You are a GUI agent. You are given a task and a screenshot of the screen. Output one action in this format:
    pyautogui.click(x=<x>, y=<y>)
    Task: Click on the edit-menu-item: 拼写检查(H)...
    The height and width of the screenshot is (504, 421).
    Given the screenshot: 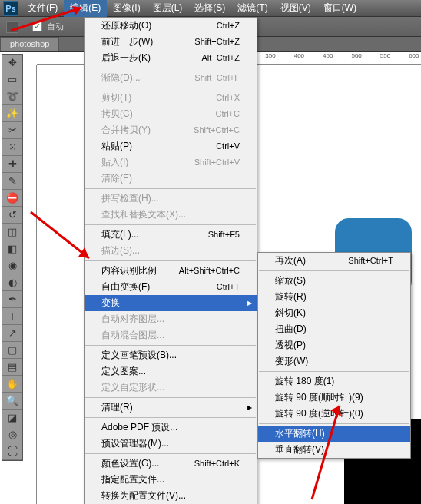 What is the action you would take?
    pyautogui.click(x=171, y=198)
    